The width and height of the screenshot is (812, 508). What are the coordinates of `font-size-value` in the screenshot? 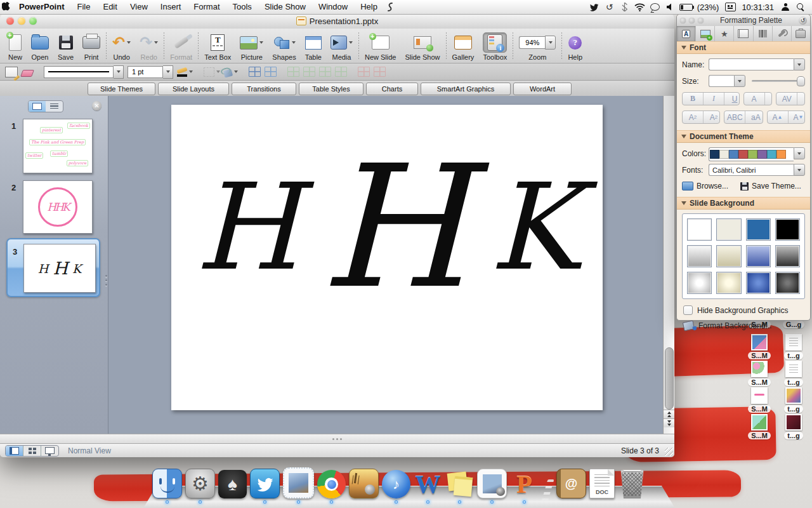 It's located at (721, 81).